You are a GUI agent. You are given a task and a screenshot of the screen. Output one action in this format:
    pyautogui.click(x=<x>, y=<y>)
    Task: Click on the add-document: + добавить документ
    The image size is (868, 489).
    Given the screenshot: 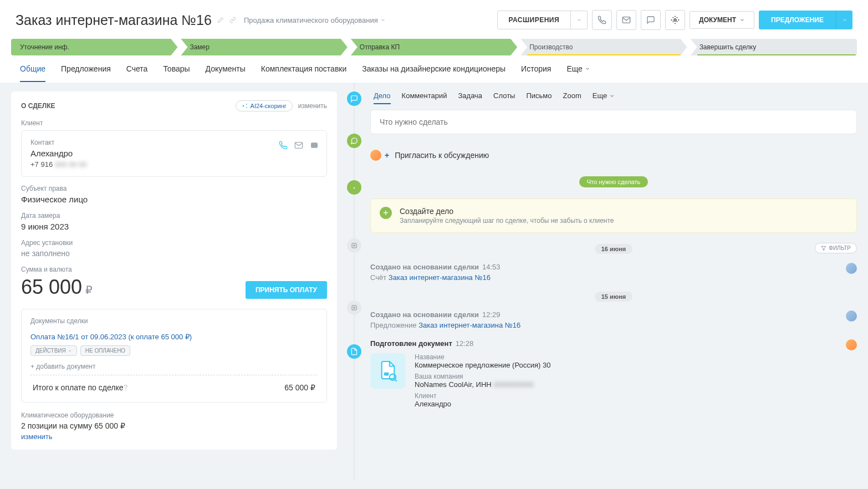 What is the action you would take?
    pyautogui.click(x=174, y=369)
    